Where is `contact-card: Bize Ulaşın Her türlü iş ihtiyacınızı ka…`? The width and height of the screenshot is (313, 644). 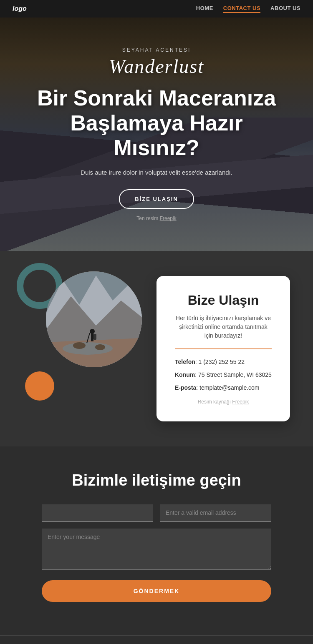 contact-card: Bize Ulaşın Her türlü iş ihtiyacınızı ka… is located at coordinates (223, 348).